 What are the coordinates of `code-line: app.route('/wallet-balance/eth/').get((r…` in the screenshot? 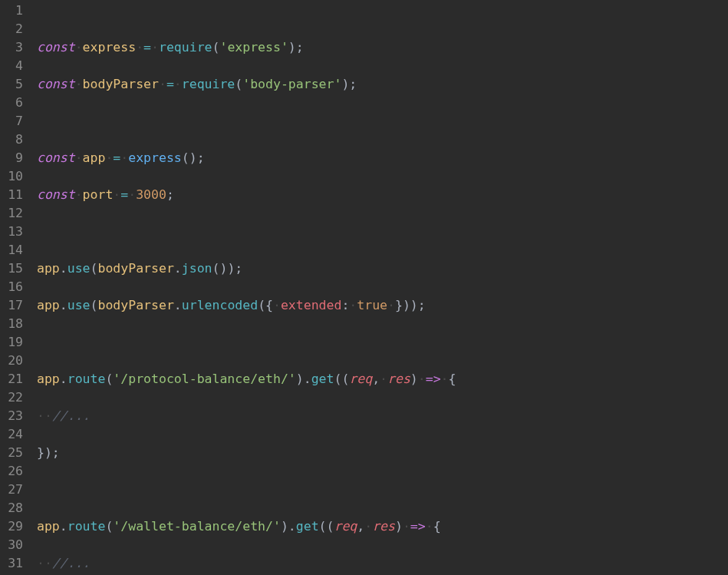 It's located at (382, 527).